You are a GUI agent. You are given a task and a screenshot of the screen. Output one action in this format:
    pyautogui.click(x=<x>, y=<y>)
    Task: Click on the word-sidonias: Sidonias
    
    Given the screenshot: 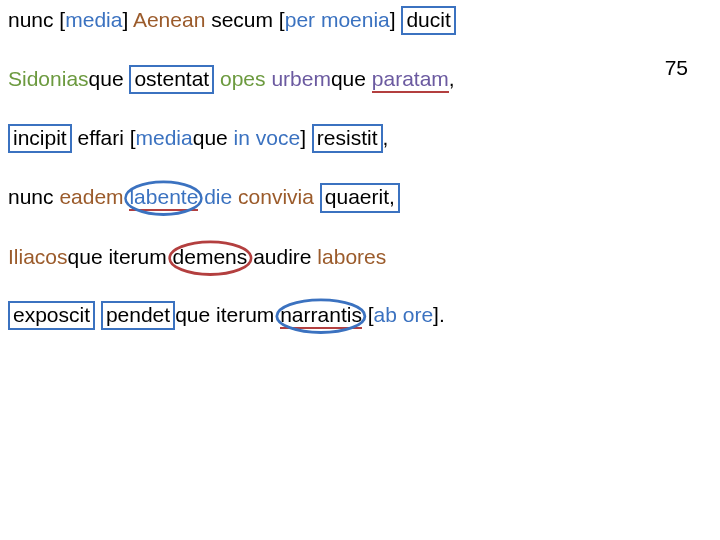 What is the action you would take?
    pyautogui.click(x=48, y=78)
    